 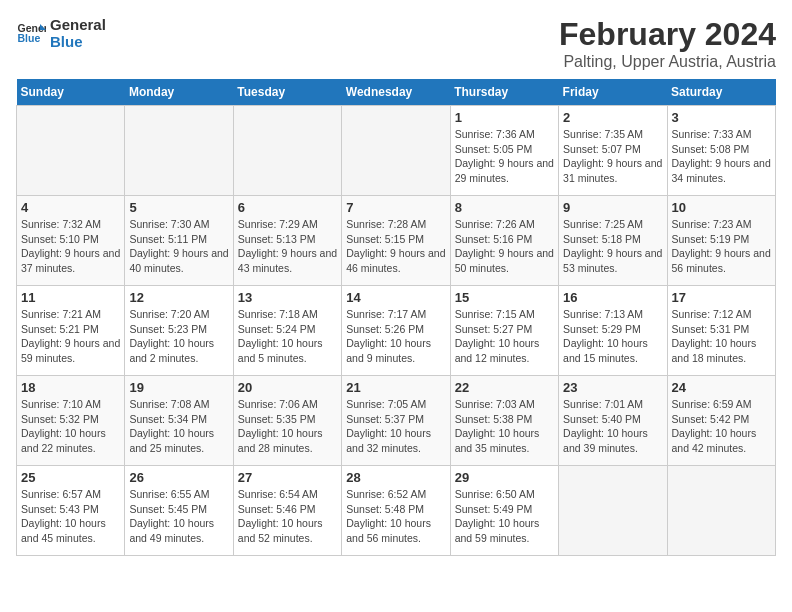 I want to click on day-info: Sunrise: 7:01 AM Sunset: 5:40 PM Dayligh…, so click(x=612, y=426).